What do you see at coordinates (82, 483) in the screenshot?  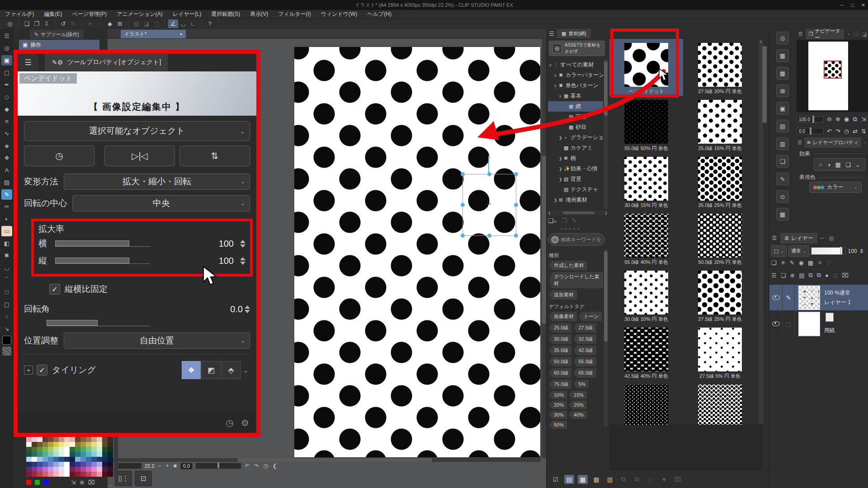 I see `add-color-icon: ⊕` at bounding box center [82, 483].